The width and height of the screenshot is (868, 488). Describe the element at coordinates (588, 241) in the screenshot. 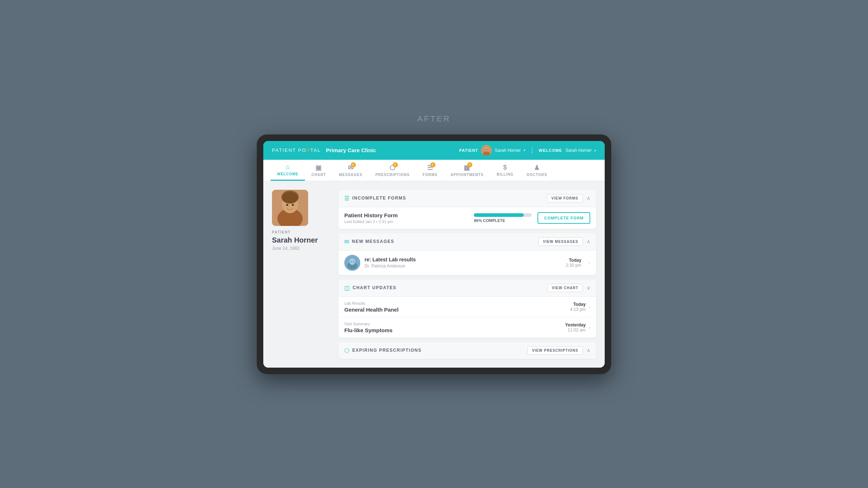

I see `collapse-messages-button: ∧` at that location.